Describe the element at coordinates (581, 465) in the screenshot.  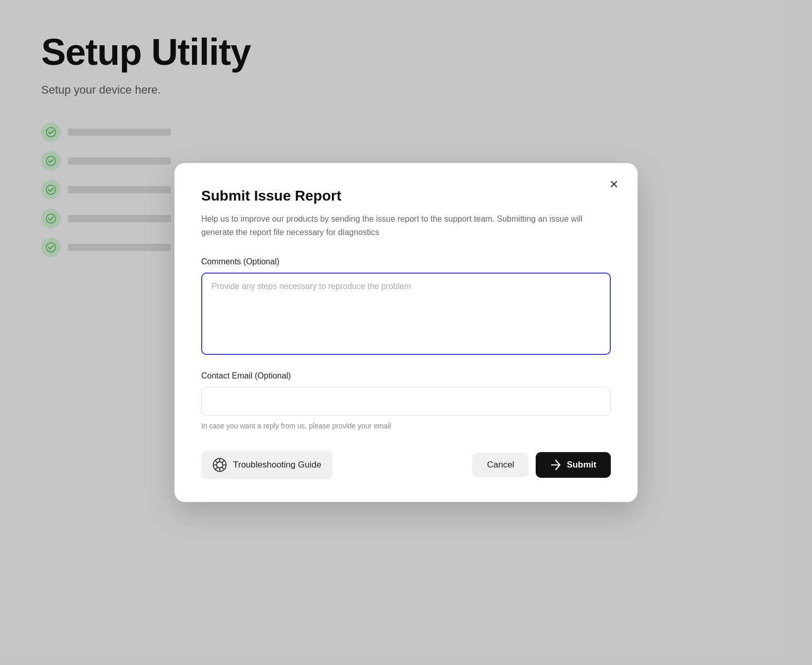
I see `submit-label: Submit` at that location.